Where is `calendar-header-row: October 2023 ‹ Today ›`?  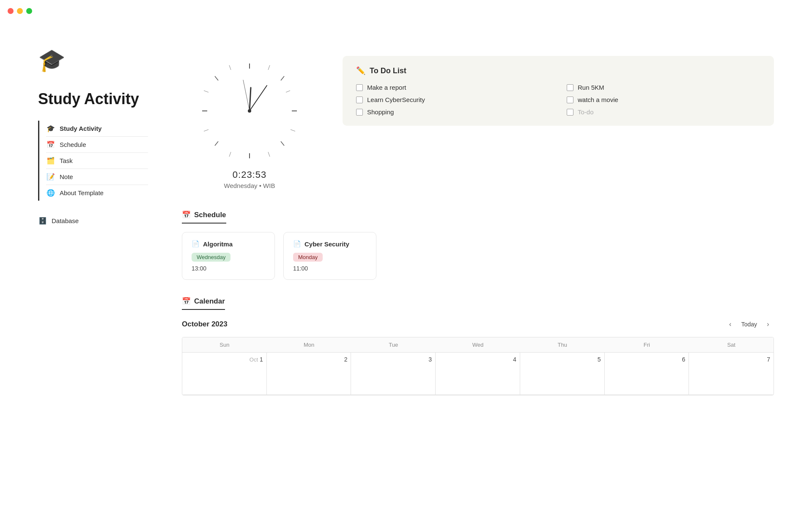
calendar-header-row: October 2023 ‹ Today › is located at coordinates (478, 324).